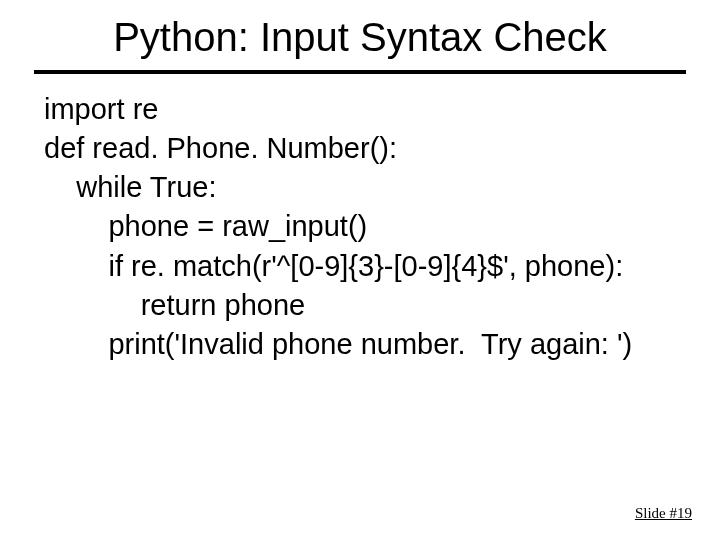  Describe the element at coordinates (664, 514) in the screenshot. I see `slide-number: Slide #19` at that location.